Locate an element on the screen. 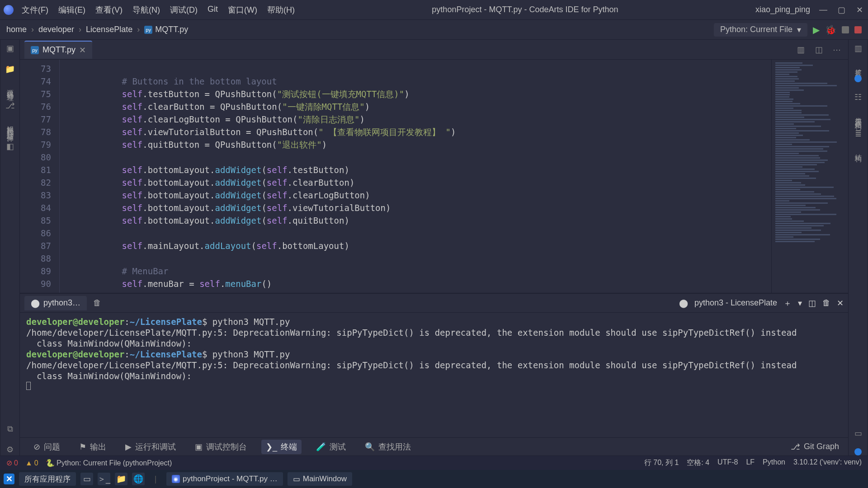  taskbar-all-apps: 所有应用程序 is located at coordinates (47, 479).